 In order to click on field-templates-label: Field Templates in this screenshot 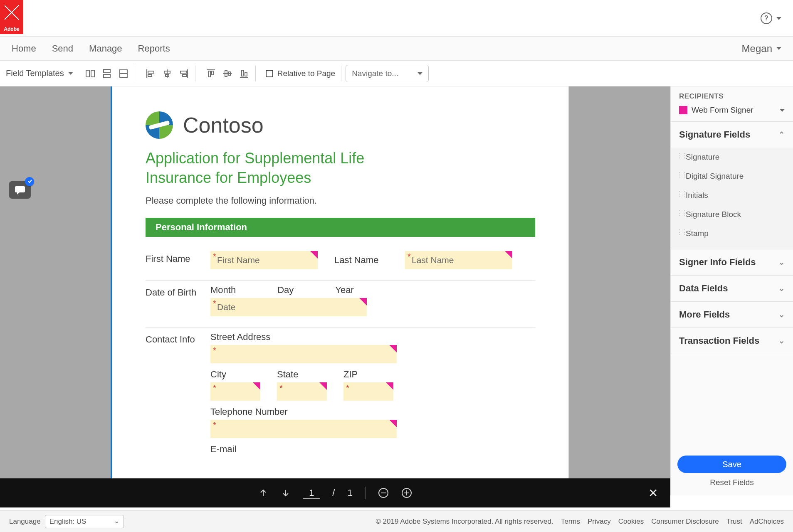, I will do `click(35, 73)`.